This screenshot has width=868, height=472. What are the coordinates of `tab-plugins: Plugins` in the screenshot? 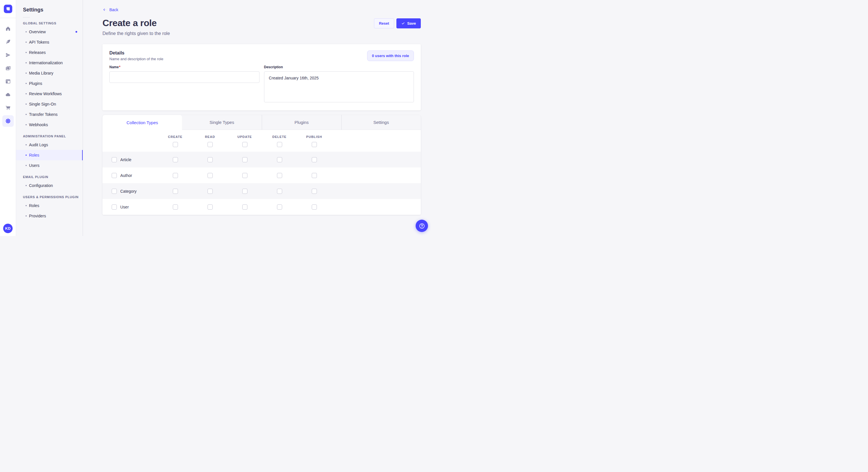 It's located at (302, 123).